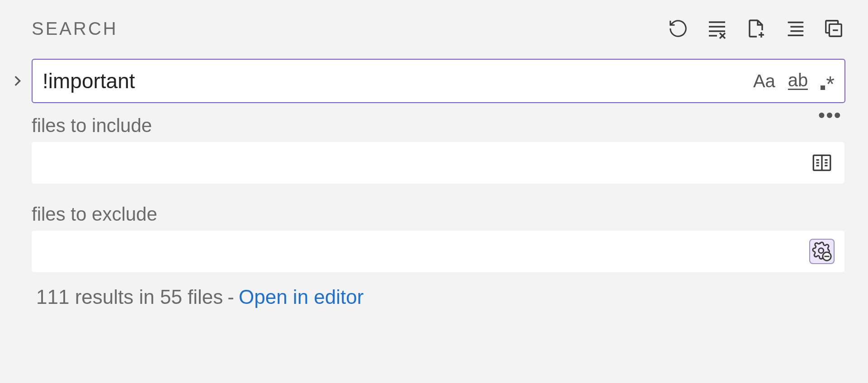 The width and height of the screenshot is (868, 383). What do you see at coordinates (17, 81) in the screenshot?
I see `toggle-replace-chevron-icon` at bounding box center [17, 81].